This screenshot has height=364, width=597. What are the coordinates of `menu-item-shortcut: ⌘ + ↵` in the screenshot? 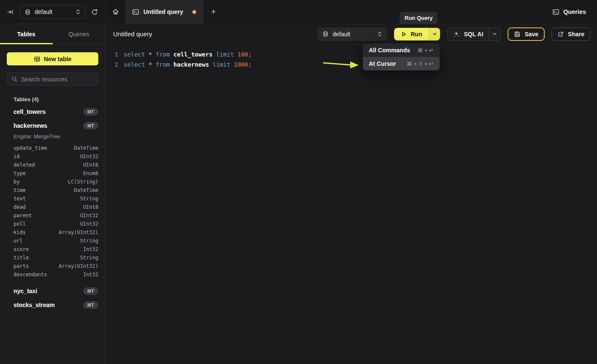 It's located at (425, 51).